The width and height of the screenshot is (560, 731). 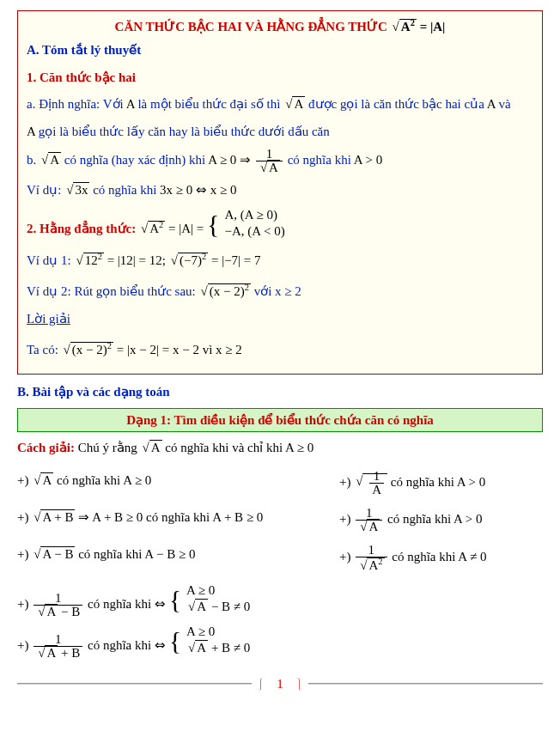 What do you see at coordinates (77, 191) in the screenshot?
I see `sqrt-3x-icon: 3x` at bounding box center [77, 191].